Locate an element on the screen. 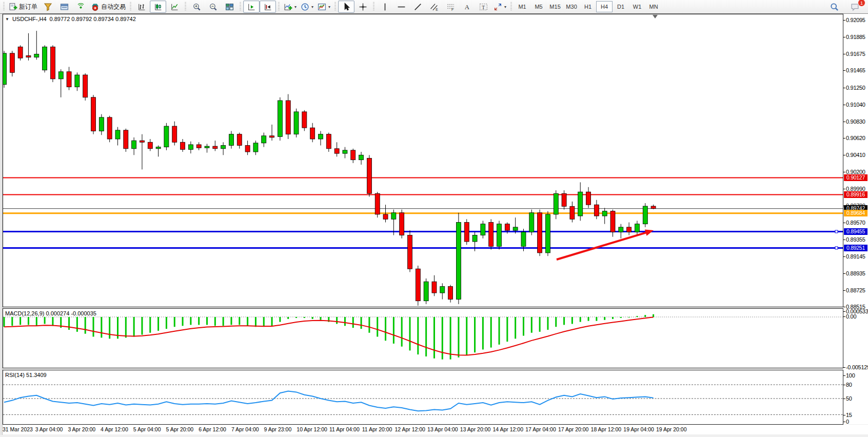 This screenshot has height=437, width=868. time-tick-label: 9 Apr 23:00 is located at coordinates (278, 429).